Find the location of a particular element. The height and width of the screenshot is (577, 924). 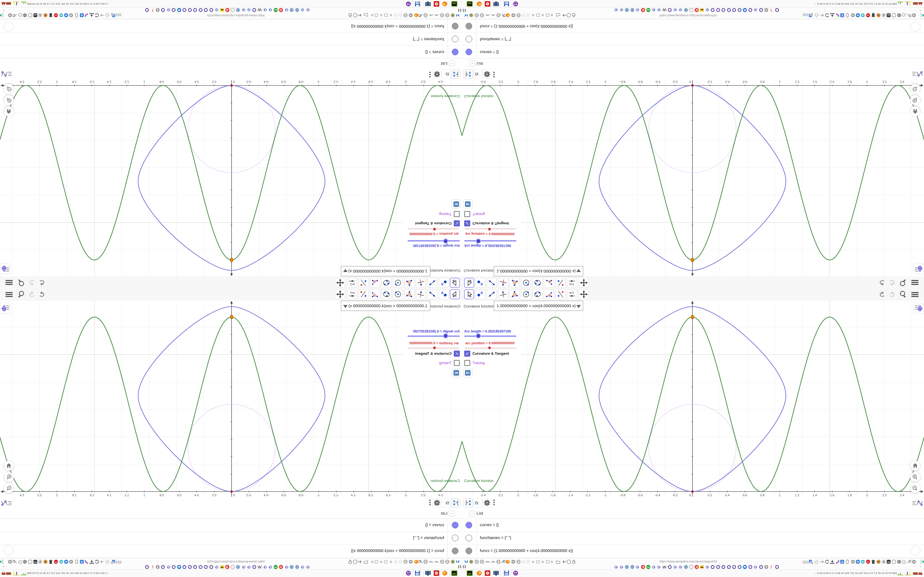

wrench-icon is located at coordinates (421, 562).